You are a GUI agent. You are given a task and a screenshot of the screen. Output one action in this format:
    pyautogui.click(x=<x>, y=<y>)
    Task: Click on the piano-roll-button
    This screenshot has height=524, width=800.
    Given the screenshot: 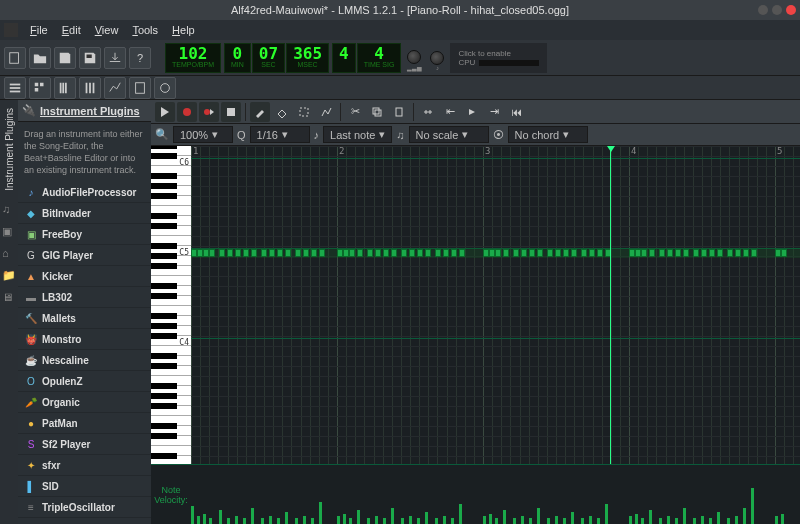 What is the action you would take?
    pyautogui.click(x=65, y=88)
    